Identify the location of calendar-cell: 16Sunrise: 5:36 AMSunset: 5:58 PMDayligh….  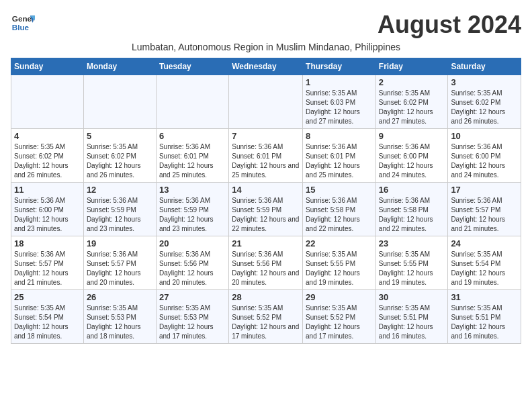
(412, 210).